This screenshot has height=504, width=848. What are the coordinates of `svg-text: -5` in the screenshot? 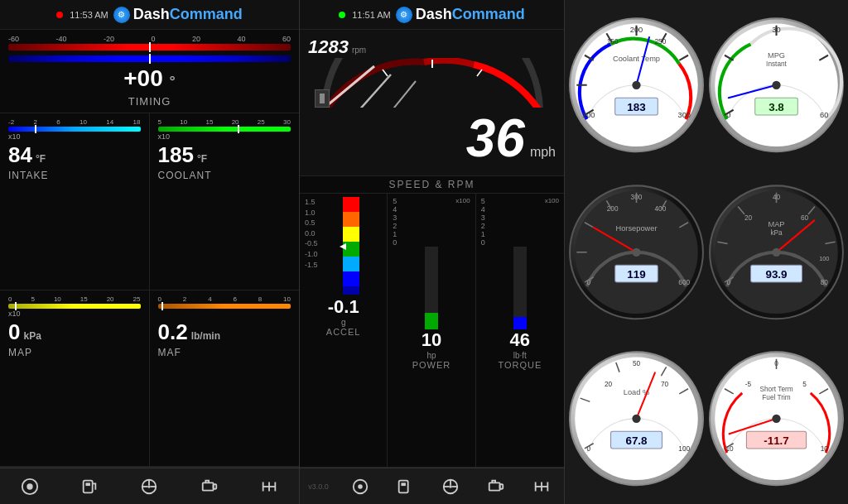 It's located at (749, 384).